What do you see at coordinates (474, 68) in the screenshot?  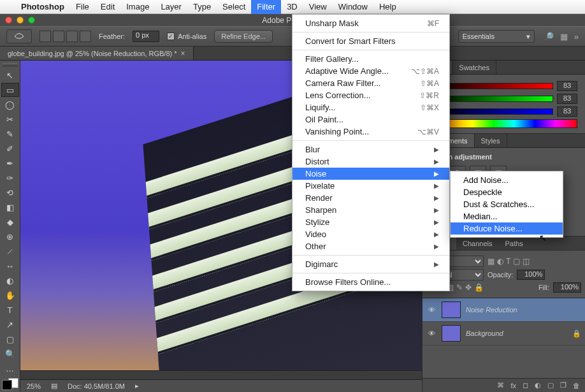 I see `tab-swatches: Swatches` at bounding box center [474, 68].